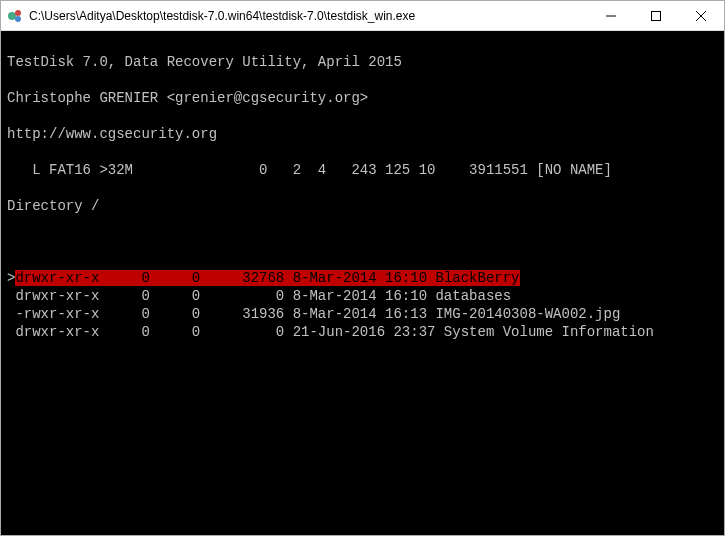  I want to click on app-icon, so click(15, 16).